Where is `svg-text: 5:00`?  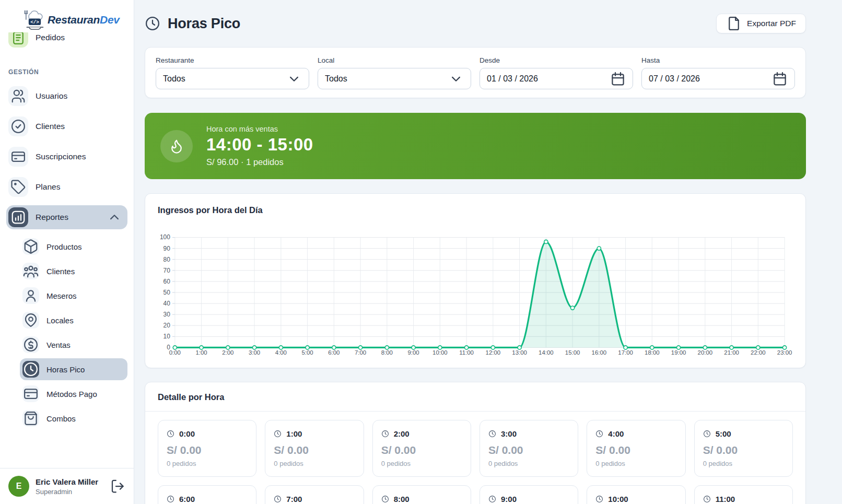
svg-text: 5:00 is located at coordinates (307, 353).